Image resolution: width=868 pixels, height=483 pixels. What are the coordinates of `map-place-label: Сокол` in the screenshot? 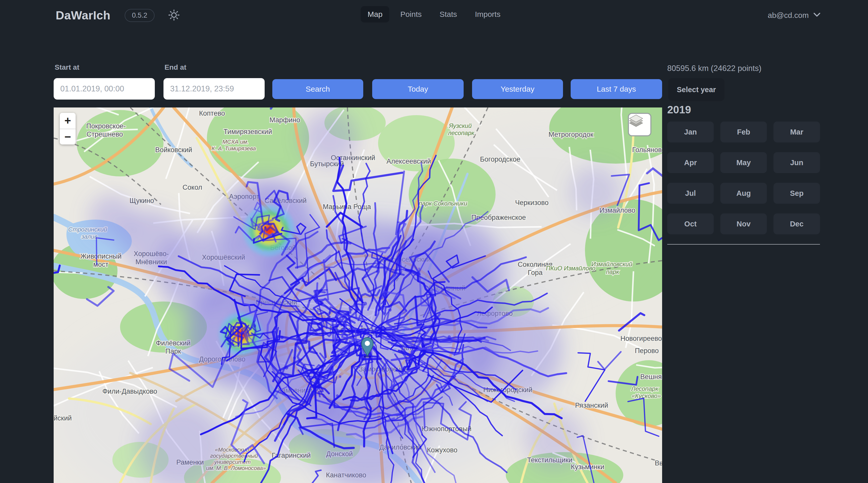 It's located at (192, 187).